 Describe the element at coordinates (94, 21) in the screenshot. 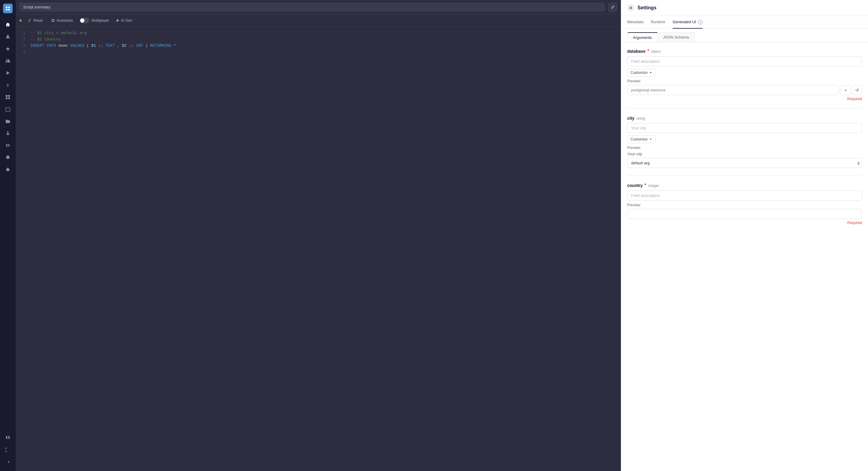

I see `multiplayer-toggle-wrap: Multiplayer` at that location.